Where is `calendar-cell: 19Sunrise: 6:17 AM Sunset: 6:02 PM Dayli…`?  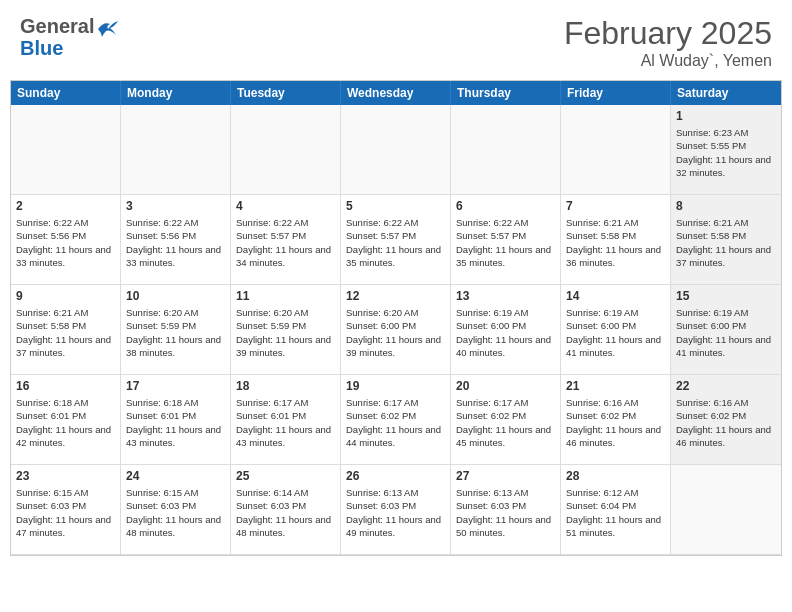 calendar-cell: 19Sunrise: 6:17 AM Sunset: 6:02 PM Dayli… is located at coordinates (396, 420).